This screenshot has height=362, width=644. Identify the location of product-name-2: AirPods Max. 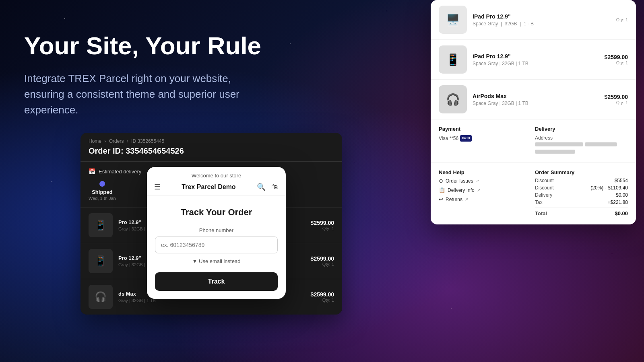
(536, 96).